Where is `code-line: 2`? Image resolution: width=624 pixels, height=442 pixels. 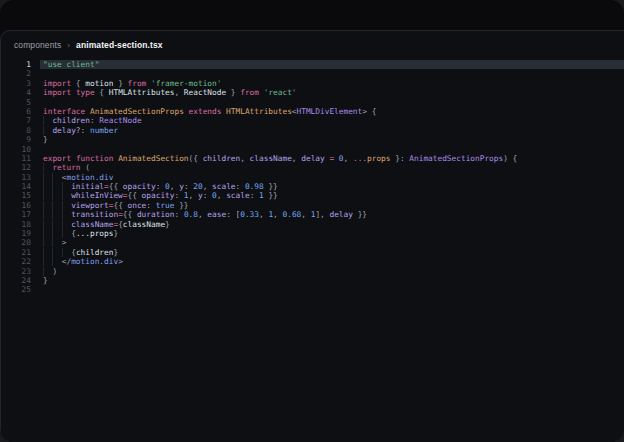 code-line: 2 is located at coordinates (312, 74).